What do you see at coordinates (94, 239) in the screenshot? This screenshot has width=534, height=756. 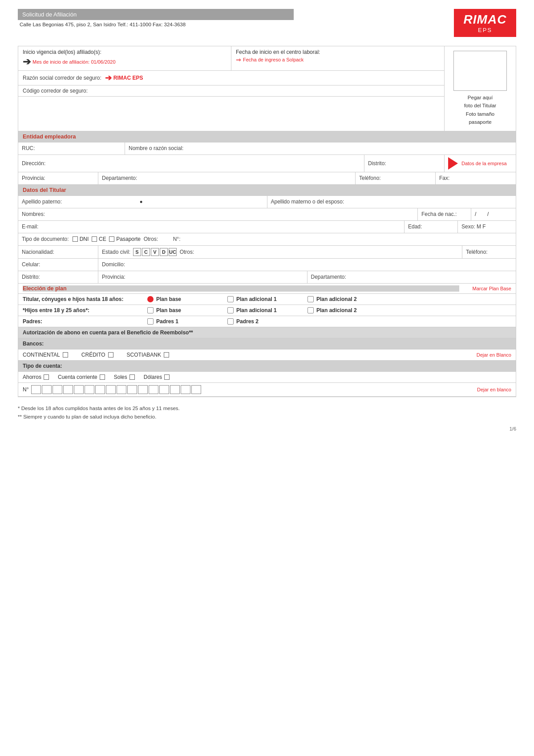 I see `ce-checkbox` at bounding box center [94, 239].